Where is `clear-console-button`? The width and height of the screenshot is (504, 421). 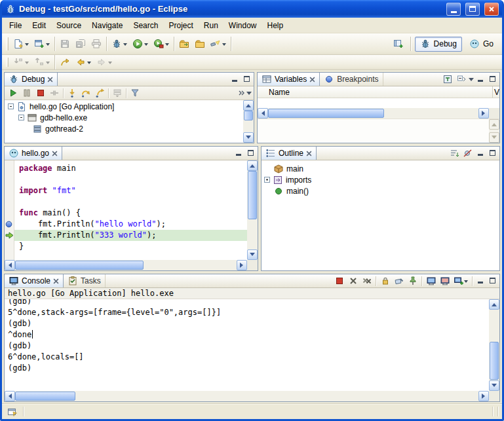
clear-console-button is located at coordinates (398, 282).